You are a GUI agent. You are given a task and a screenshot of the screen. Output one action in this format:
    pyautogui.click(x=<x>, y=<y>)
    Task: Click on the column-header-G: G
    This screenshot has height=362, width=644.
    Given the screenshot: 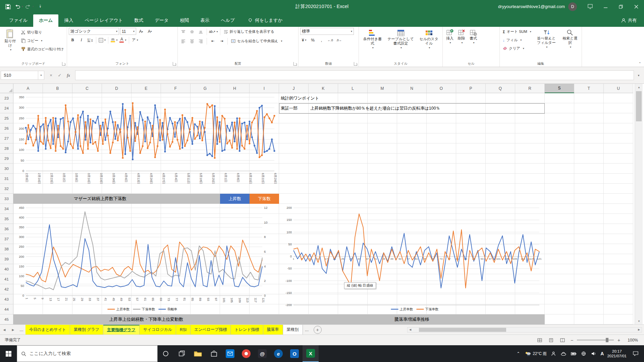 What is the action you would take?
    pyautogui.click(x=205, y=88)
    